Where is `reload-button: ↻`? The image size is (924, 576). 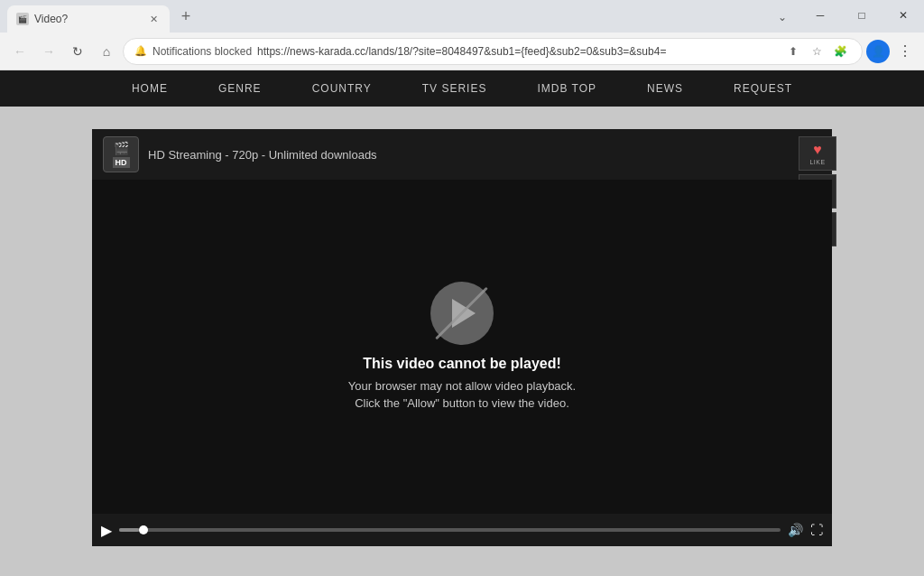
reload-button: ↻ is located at coordinates (78, 51).